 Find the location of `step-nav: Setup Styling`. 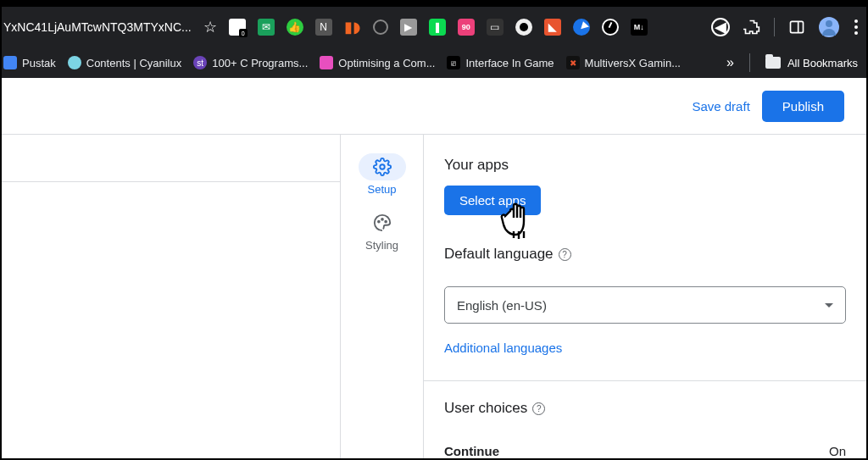

step-nav: Setup Styling is located at coordinates (382, 297).